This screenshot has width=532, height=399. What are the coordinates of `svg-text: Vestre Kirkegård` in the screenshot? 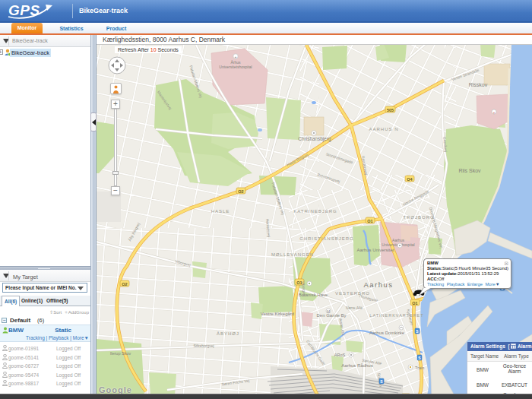 It's located at (277, 314).